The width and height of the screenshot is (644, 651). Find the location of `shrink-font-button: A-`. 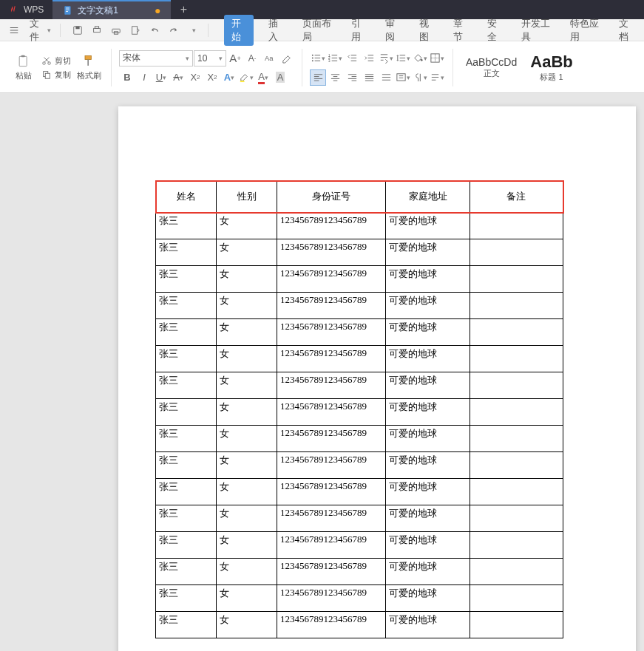

shrink-font-button: A- is located at coordinates (252, 58).